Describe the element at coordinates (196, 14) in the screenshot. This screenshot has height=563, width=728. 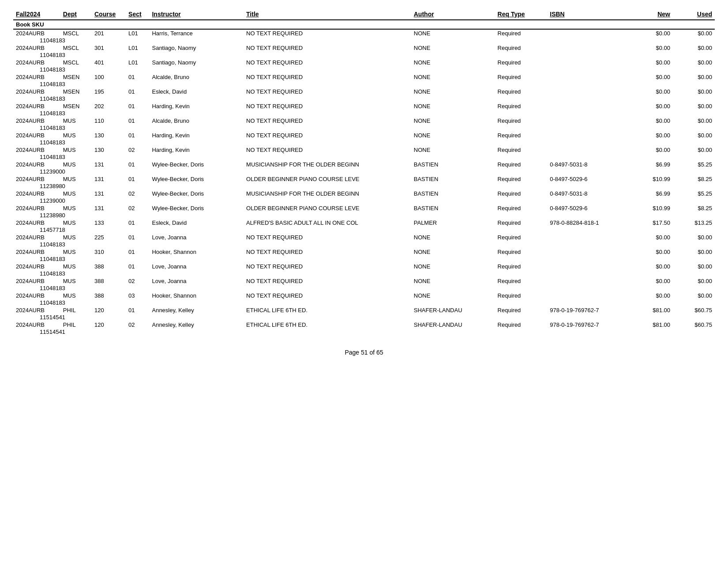
I see `col-header-instructor: Instructor` at that location.